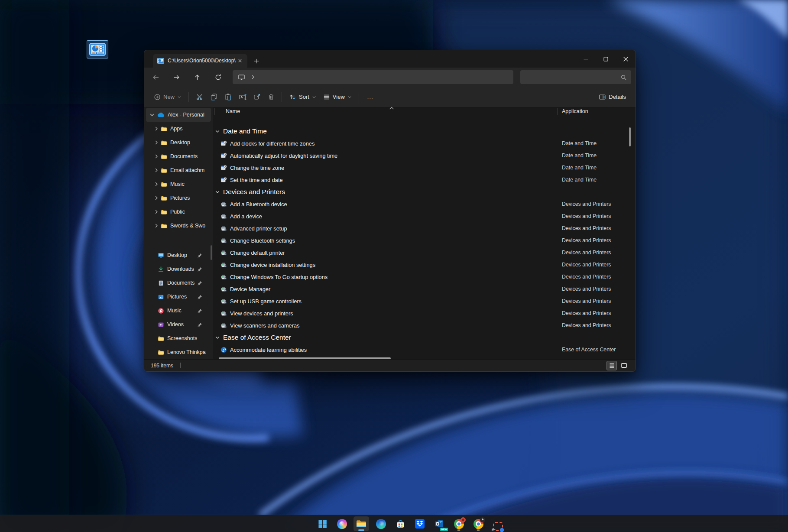  I want to click on column-header-application: Application, so click(575, 111).